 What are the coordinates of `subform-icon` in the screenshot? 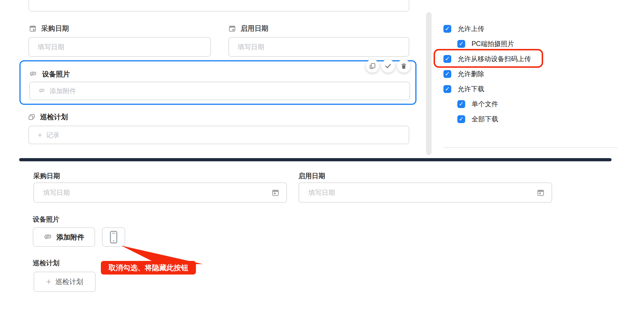 It's located at (32, 117).